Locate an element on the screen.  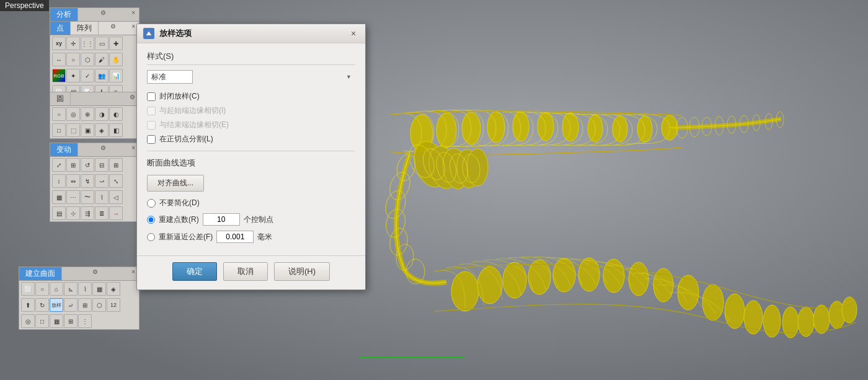
tool-points: ⋮⋮ is located at coordinates (87, 43).